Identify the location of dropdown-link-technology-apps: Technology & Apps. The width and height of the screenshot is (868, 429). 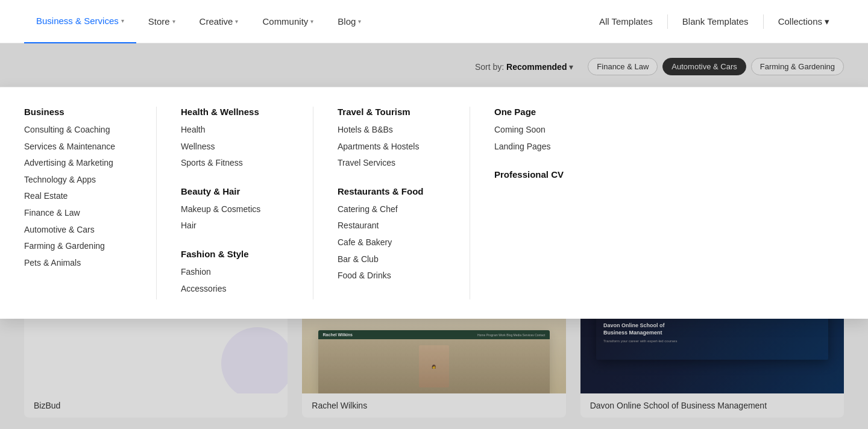
(78, 180).